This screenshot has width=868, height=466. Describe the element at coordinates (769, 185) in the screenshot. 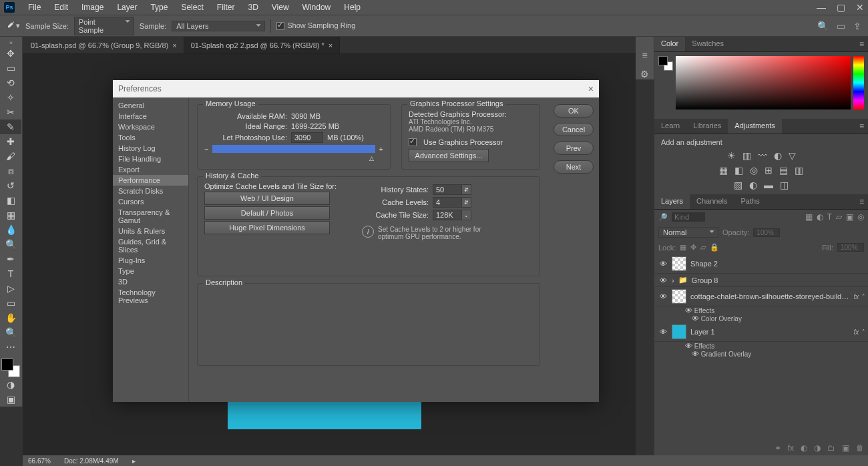

I see `gradient-map-icon: ▬` at that location.